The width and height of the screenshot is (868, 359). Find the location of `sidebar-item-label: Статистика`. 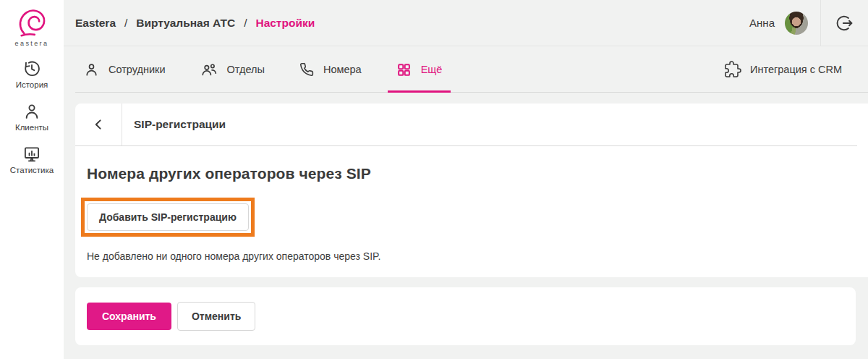

sidebar-item-label: Статистика is located at coordinates (32, 170).